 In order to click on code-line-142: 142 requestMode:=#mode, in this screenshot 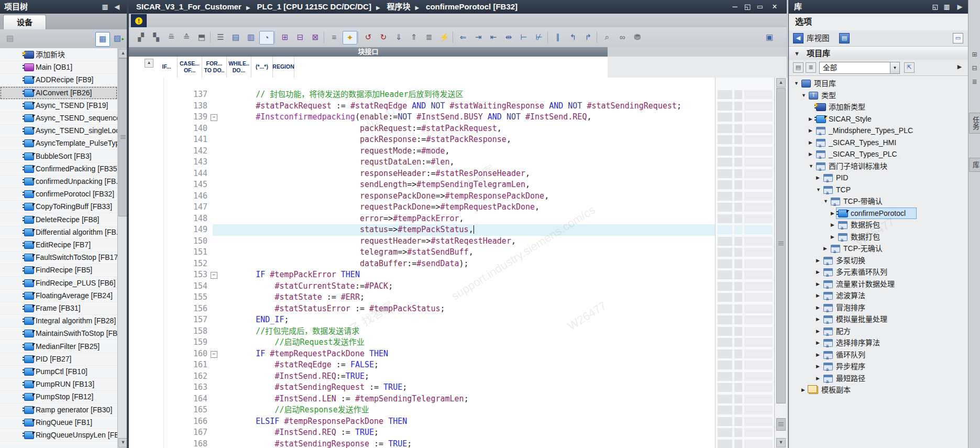, I will do `click(422, 151)`.